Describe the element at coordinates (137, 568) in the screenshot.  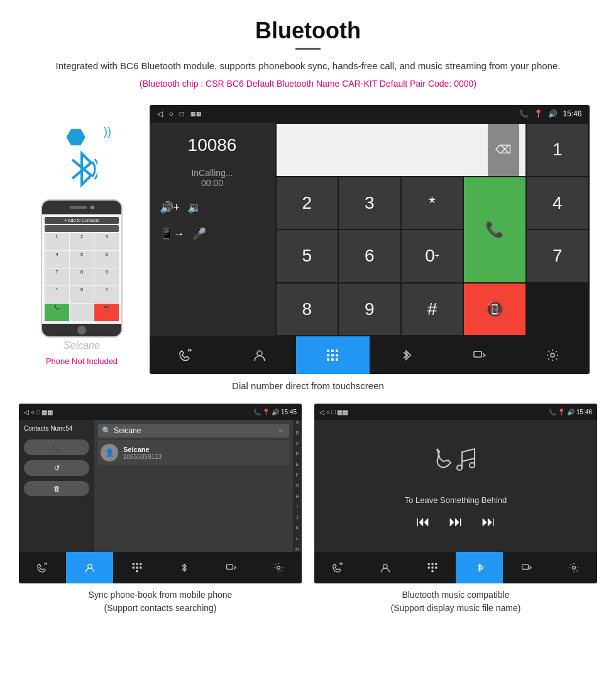
I see `pb-nav-dialpad` at that location.